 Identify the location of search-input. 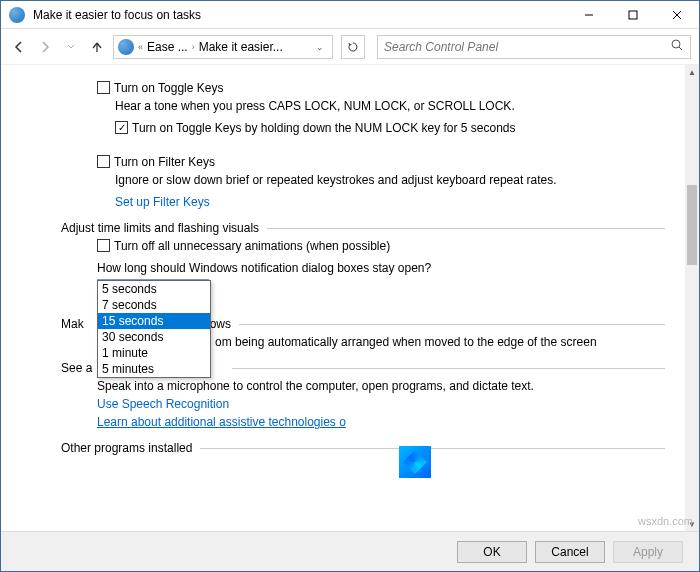
(527, 47).